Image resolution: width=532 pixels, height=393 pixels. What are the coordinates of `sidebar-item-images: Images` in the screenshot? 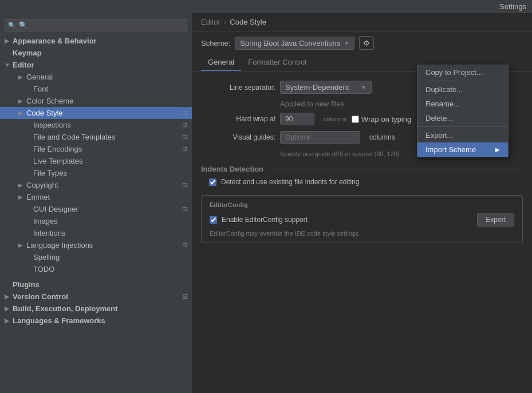 It's located at (96, 221).